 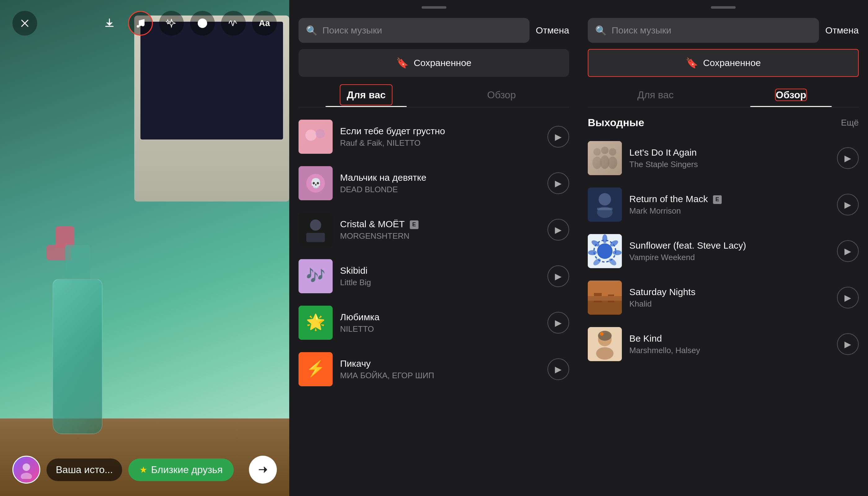 What do you see at coordinates (791, 95) in the screenshot?
I see `tab-browse-active: Обзор` at bounding box center [791, 95].